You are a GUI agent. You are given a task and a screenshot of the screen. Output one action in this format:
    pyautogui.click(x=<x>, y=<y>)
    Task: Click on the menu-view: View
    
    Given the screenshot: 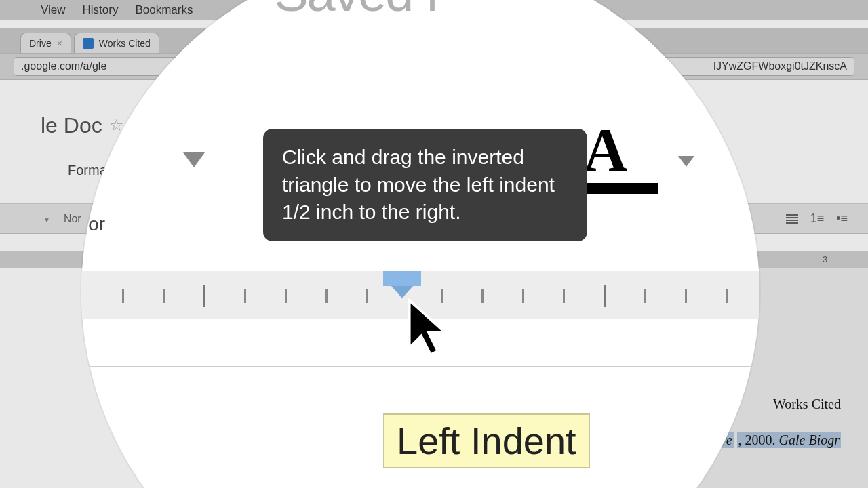 What is the action you would take?
    pyautogui.click(x=53, y=10)
    